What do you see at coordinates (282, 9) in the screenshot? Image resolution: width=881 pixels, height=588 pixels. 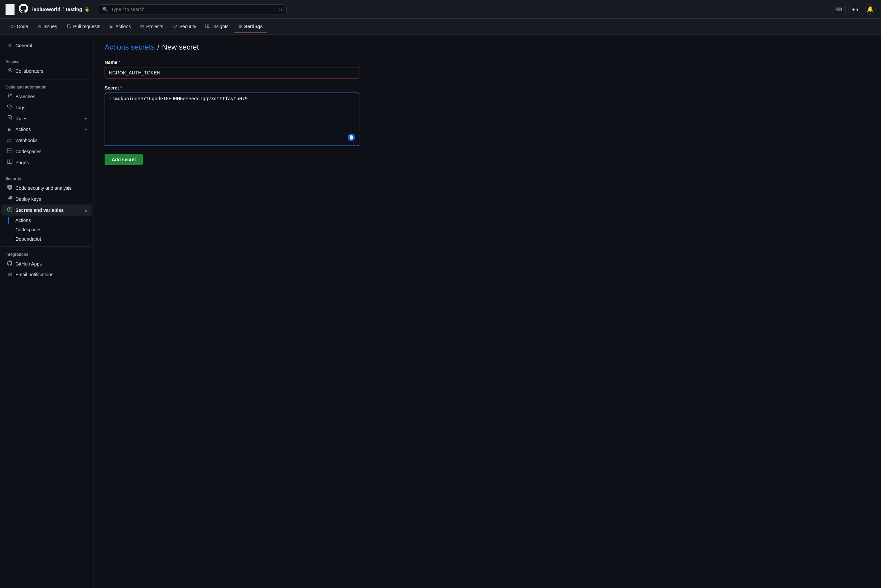 I see `search-shortcut: /` at bounding box center [282, 9].